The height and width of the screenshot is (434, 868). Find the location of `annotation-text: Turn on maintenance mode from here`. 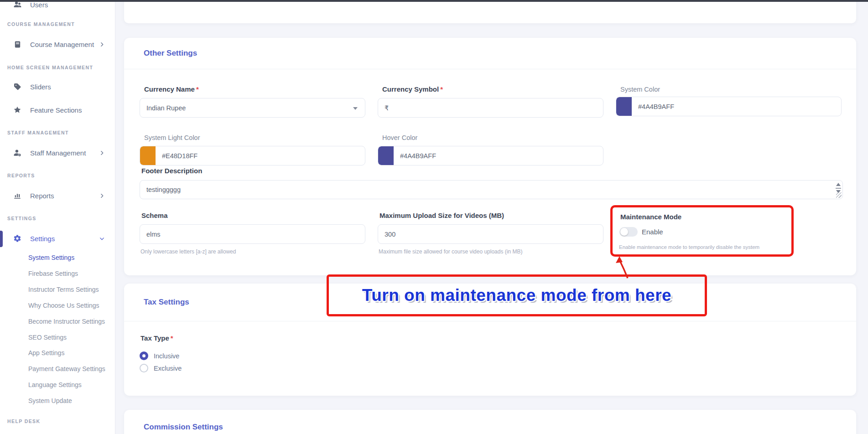

annotation-text: Turn on maintenance mode from here is located at coordinates (517, 295).